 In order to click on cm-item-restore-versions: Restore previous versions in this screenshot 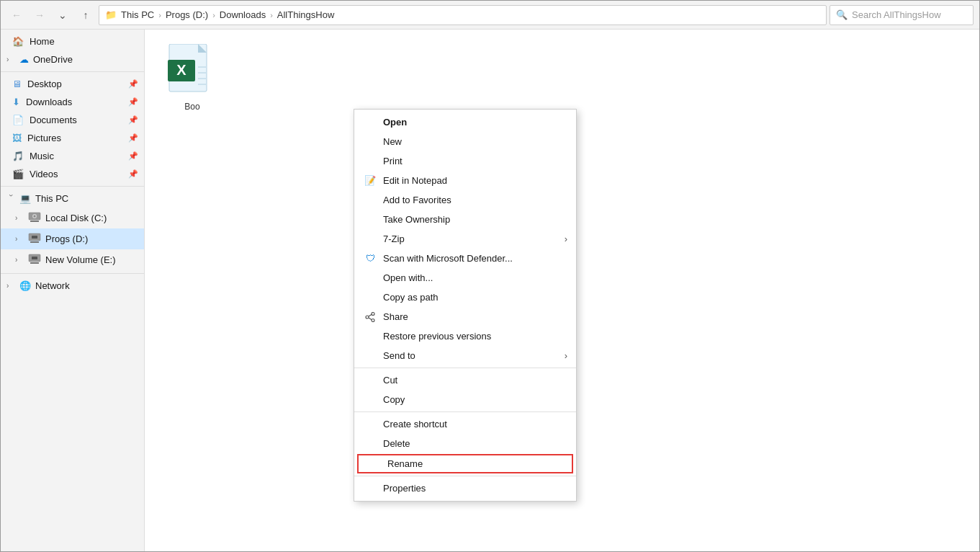, I will do `click(465, 336)`.